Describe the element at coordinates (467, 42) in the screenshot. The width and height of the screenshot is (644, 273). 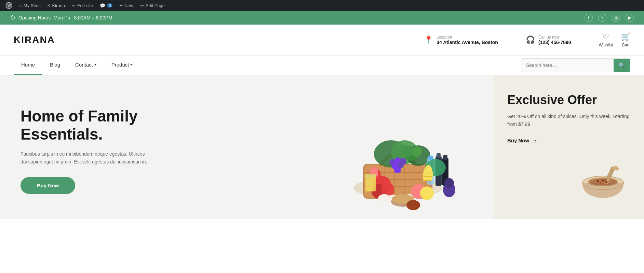
I see `location-value: 34 Atlantic Avenue, Boston` at that location.